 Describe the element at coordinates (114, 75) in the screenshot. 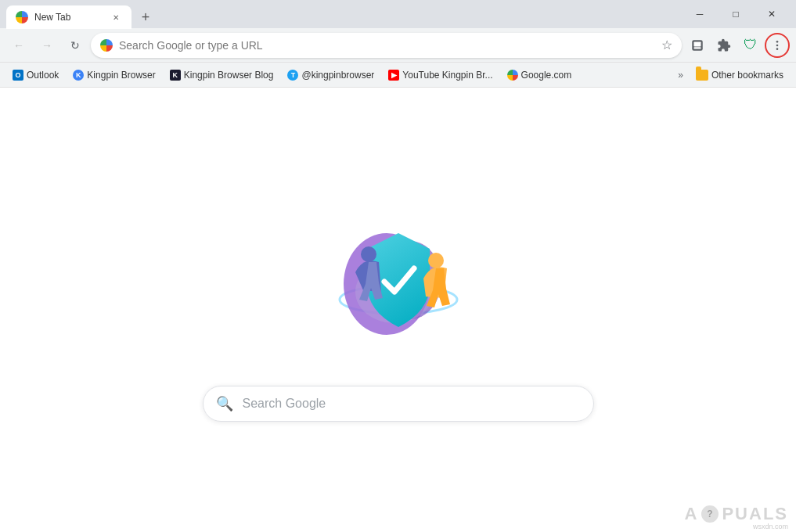

I see `bookmark-kingpin-browser: K Kingpin Browser` at that location.